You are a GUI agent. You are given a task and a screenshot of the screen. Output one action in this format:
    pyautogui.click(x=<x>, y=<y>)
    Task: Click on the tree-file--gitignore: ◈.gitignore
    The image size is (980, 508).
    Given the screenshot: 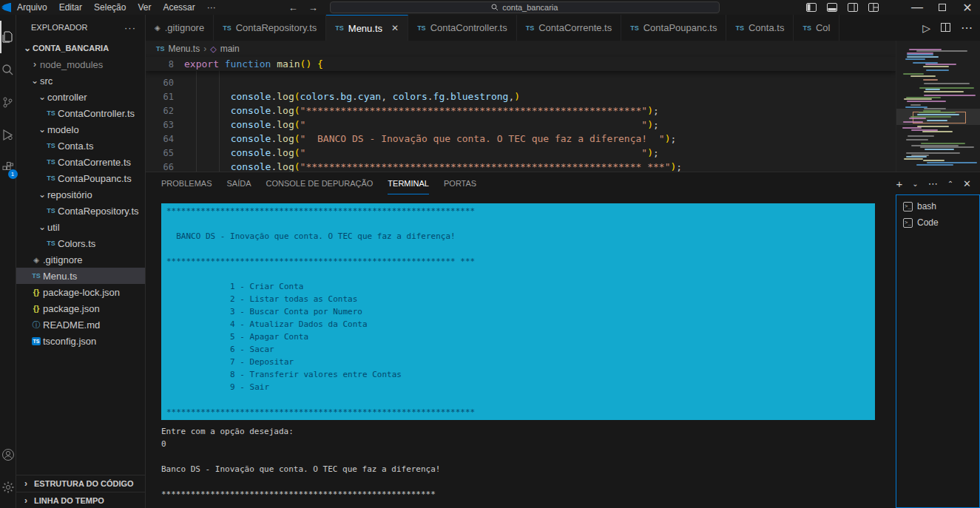 What is the action you would take?
    pyautogui.click(x=81, y=260)
    